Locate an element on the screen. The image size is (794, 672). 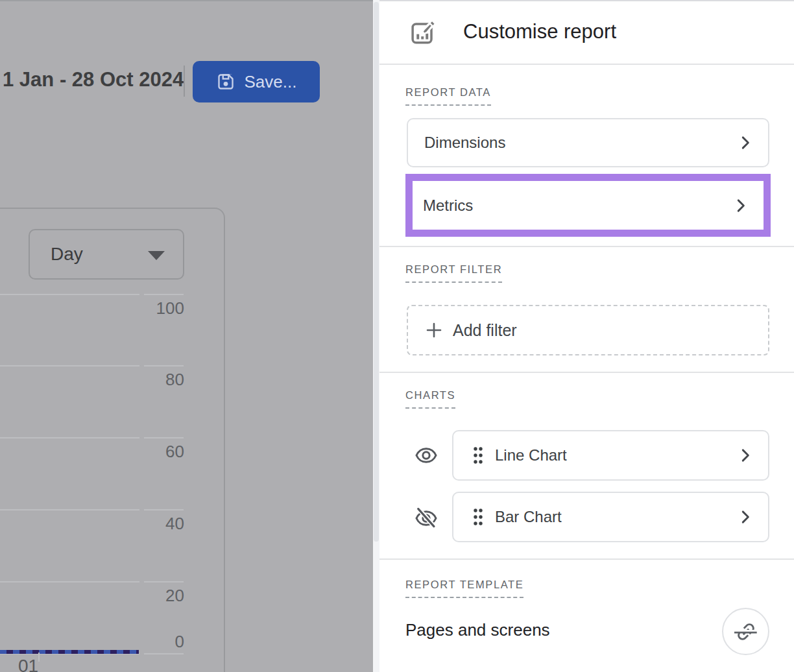
scrollbar-thumb is located at coordinates (376, 272).